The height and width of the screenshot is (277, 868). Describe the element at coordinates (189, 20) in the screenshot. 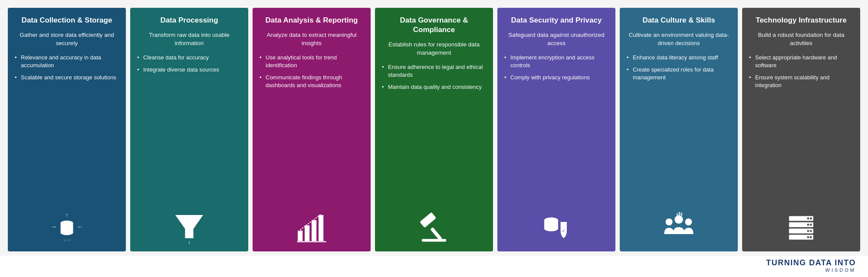

I see `card-title-1: Data Processing` at that location.